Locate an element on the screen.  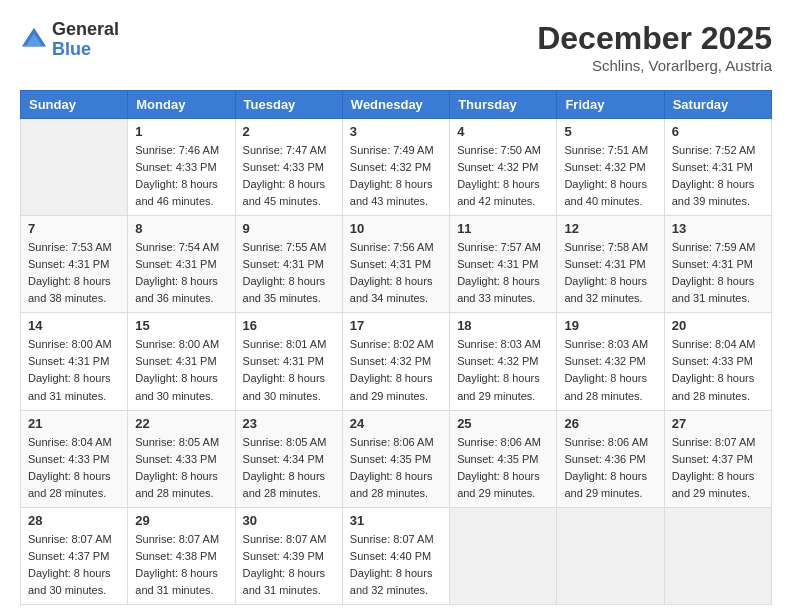
calendar-cell: 21Sunrise: 8:04 AMSunset: 4:33 PMDayligh… is located at coordinates (74, 458).